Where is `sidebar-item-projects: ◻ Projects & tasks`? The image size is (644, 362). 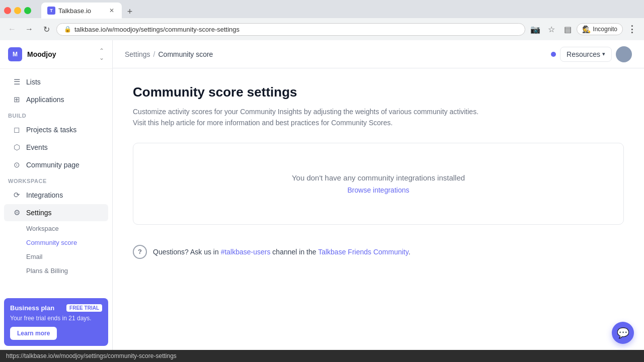 sidebar-item-projects: ◻ Projects & tasks is located at coordinates (56, 130).